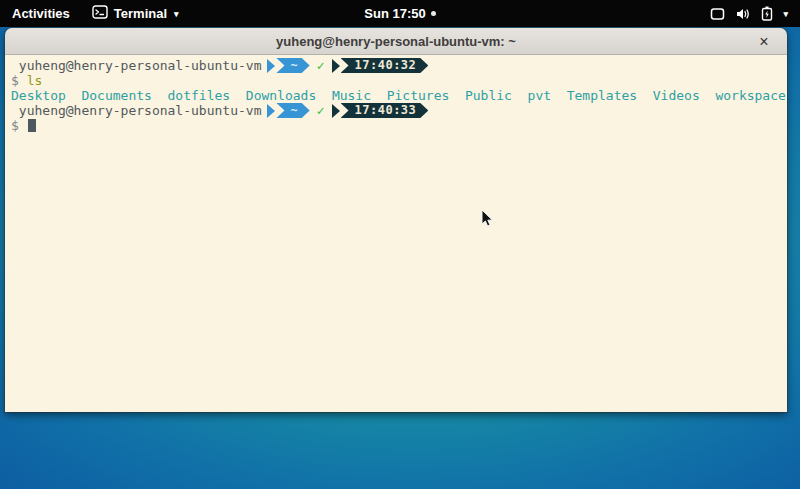  I want to click on prompt-line-1: yuheng@henry-personal-ubuntu-vm ~ ✓ 17:4…, so click(398, 66).